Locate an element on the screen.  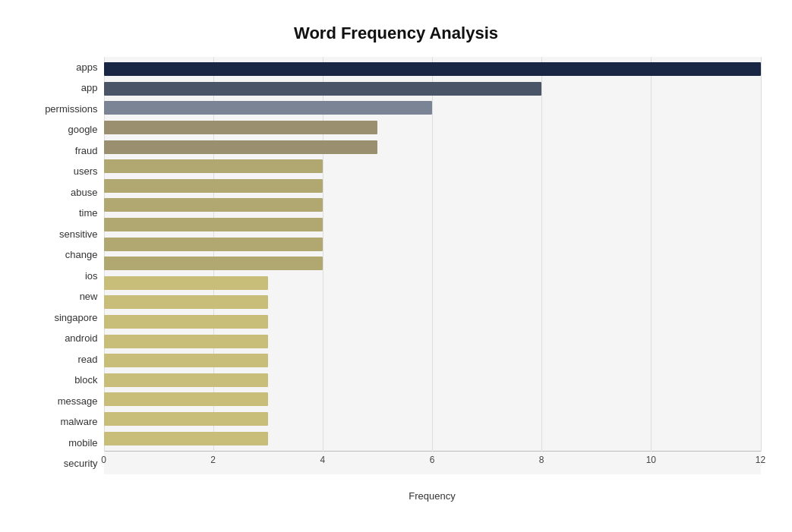
y-label: new is located at coordinates (89, 297).